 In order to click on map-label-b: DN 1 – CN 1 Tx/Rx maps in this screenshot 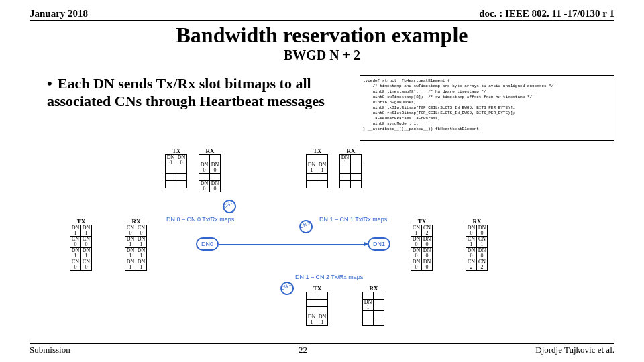, I will do `click(353, 219)`.